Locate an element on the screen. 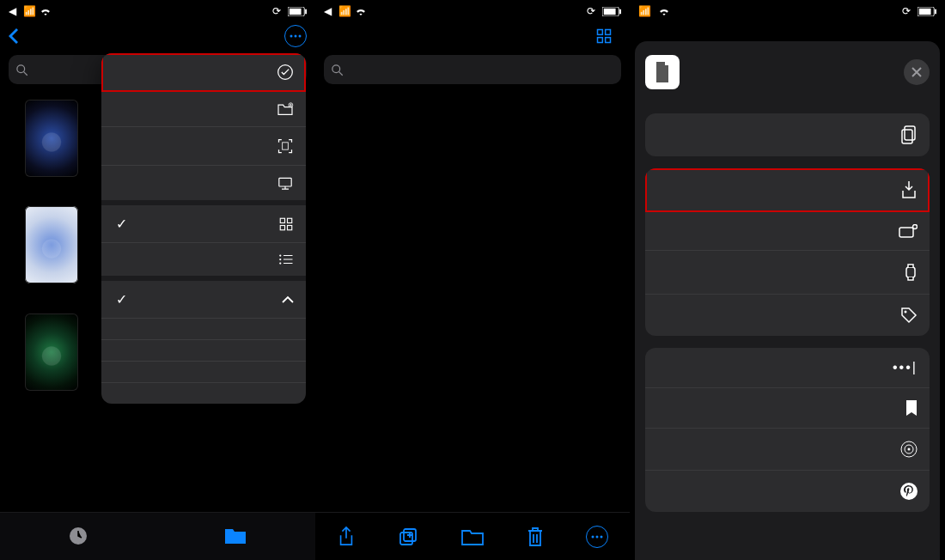 The width and height of the screenshot is (945, 560). back-button is located at coordinates (14, 36).